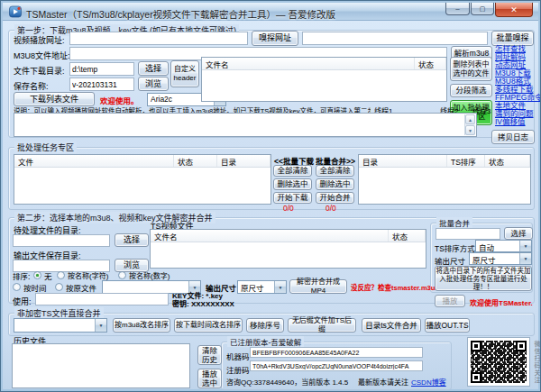  What do you see at coordinates (22, 276) in the screenshot?
I see `sort-label: 排序:` at bounding box center [22, 276].